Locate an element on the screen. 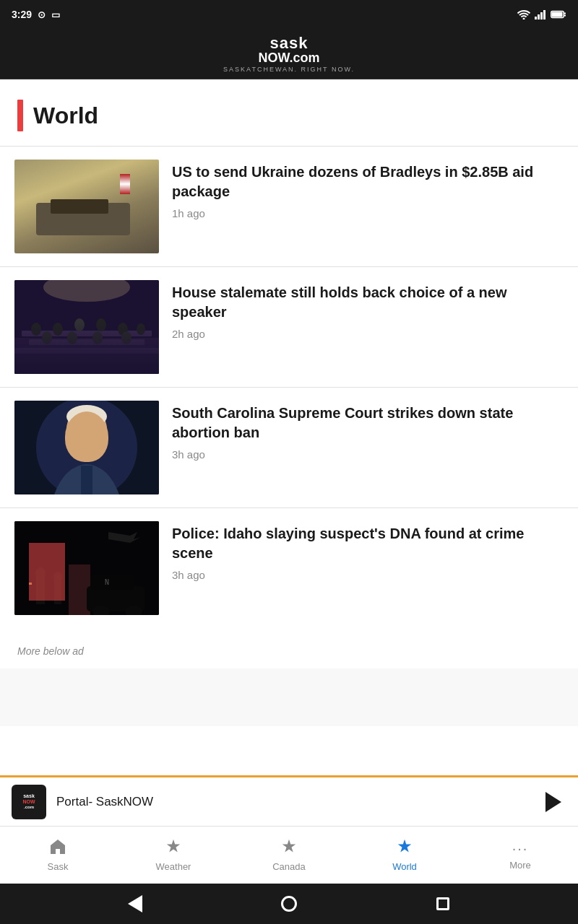 The height and width of the screenshot is (924, 578). recent-icon is located at coordinates (443, 904).